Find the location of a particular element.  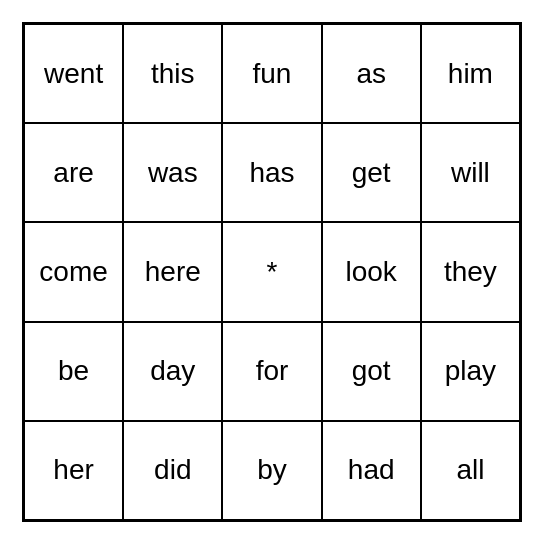

bingo-cell-23: had is located at coordinates (372, 470).